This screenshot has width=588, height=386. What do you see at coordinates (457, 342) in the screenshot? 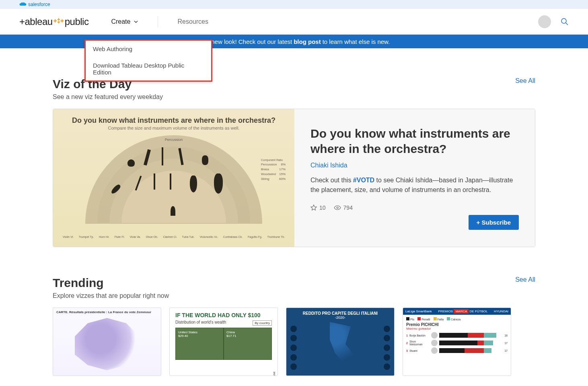
I see `trending-card-laliga: LaLiga SmartBank PREMIOS MARCA DE FÚTBOL…` at bounding box center [457, 342].